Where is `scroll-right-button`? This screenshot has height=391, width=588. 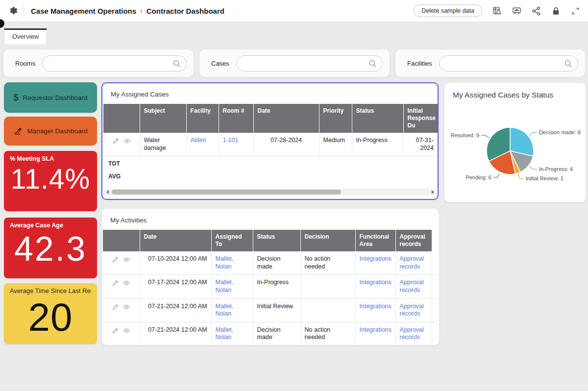 scroll-right-button is located at coordinates (433, 192).